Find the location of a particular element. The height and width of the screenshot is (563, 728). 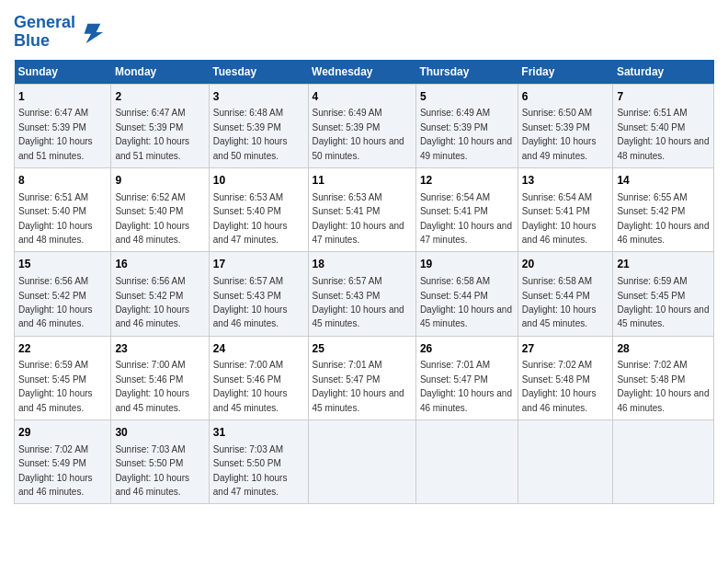

header-day-friday: Friday is located at coordinates (565, 72).